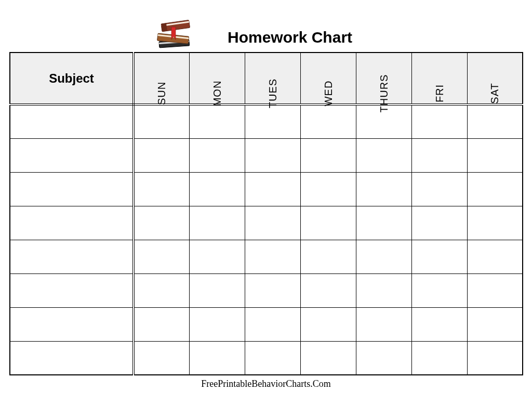 Image resolution: width=532 pixels, height=404 pixels. I want to click on header-row: Subject SUN MON TUES WED THURS FRI SAT, so click(266, 79).